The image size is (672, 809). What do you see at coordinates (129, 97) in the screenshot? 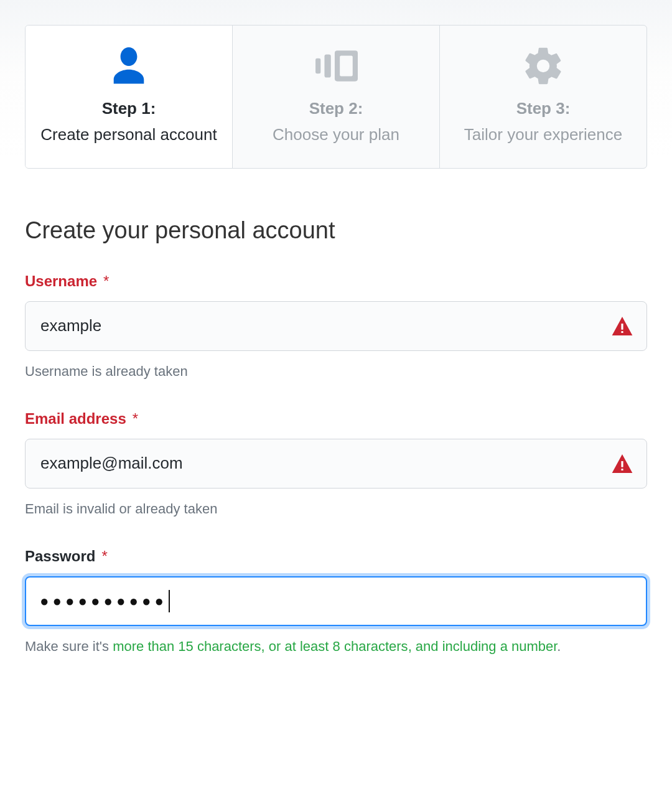
I see `step-1: Step 1: Create personal account` at bounding box center [129, 97].